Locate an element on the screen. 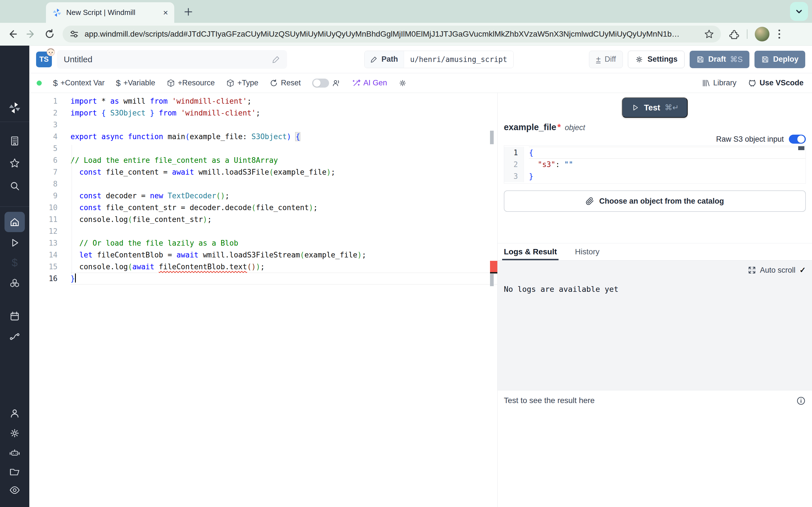  draft-button: Draft ⌘S is located at coordinates (719, 59).